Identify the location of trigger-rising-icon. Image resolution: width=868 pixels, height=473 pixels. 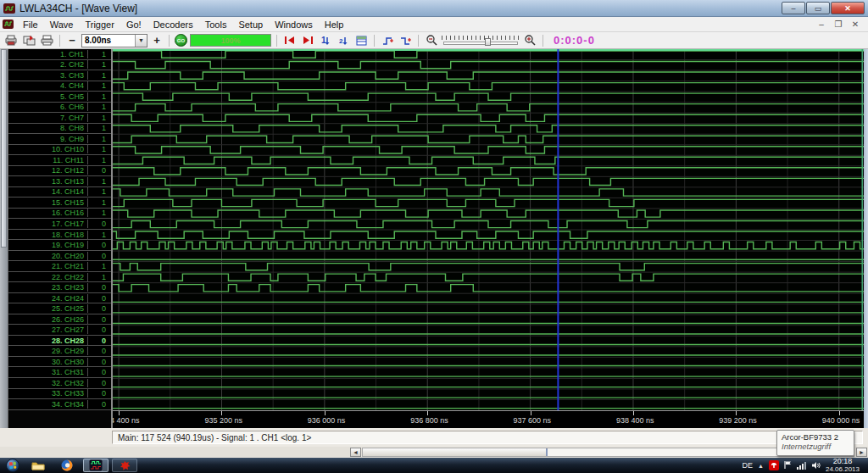
(387, 41).